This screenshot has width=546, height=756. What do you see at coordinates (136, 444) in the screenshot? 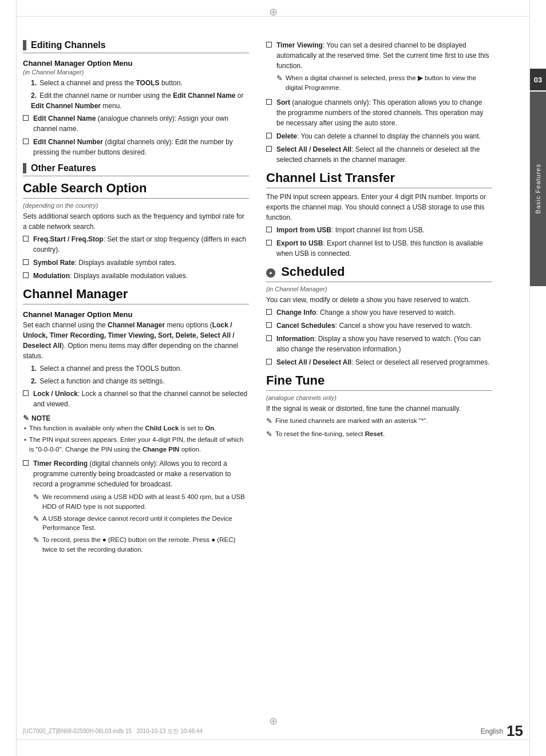
I see `note-item-2: • The PIN input screen appears. Enter yo…` at bounding box center [136, 444].